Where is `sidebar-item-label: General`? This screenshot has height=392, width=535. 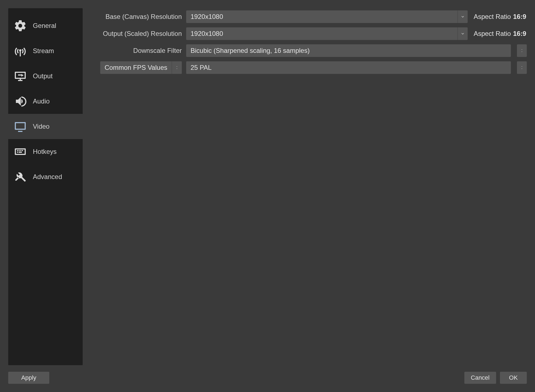
sidebar-item-label: General is located at coordinates (44, 26).